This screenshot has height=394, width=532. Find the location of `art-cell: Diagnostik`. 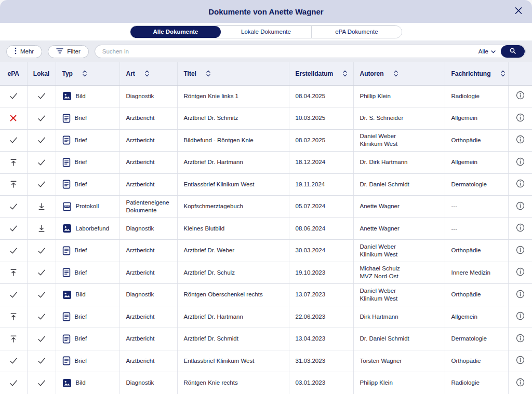

art-cell: Diagnostik is located at coordinates (149, 97).